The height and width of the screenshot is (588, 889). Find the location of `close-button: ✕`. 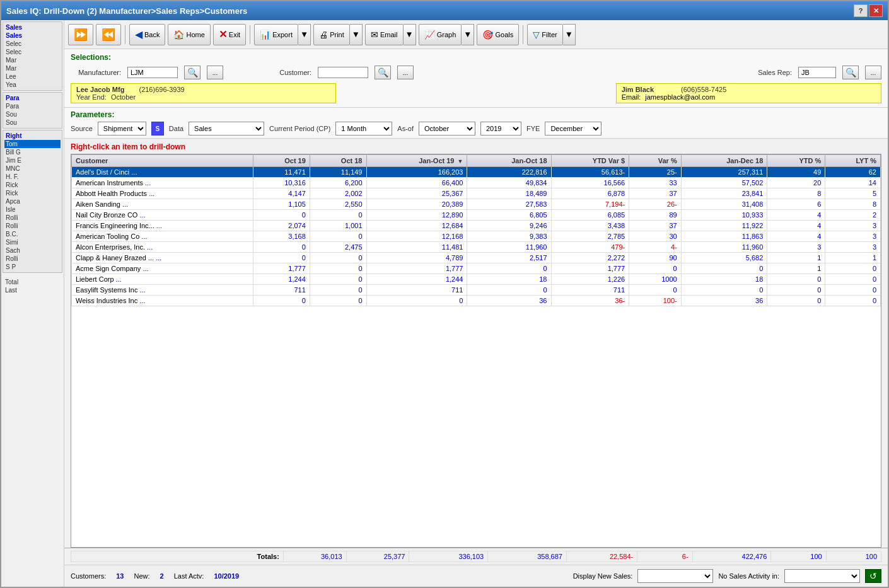

close-button: ✕ is located at coordinates (876, 11).